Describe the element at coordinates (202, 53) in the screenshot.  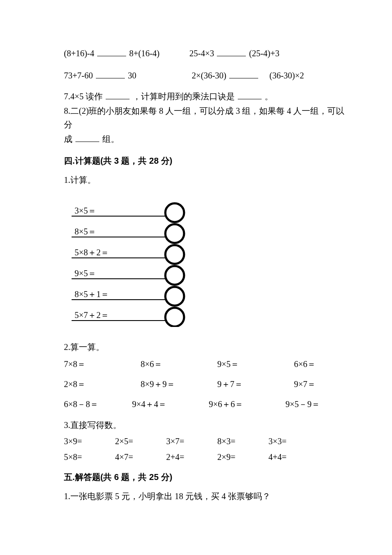
I see `cmp2-lhs: 25-4×3` at that location.